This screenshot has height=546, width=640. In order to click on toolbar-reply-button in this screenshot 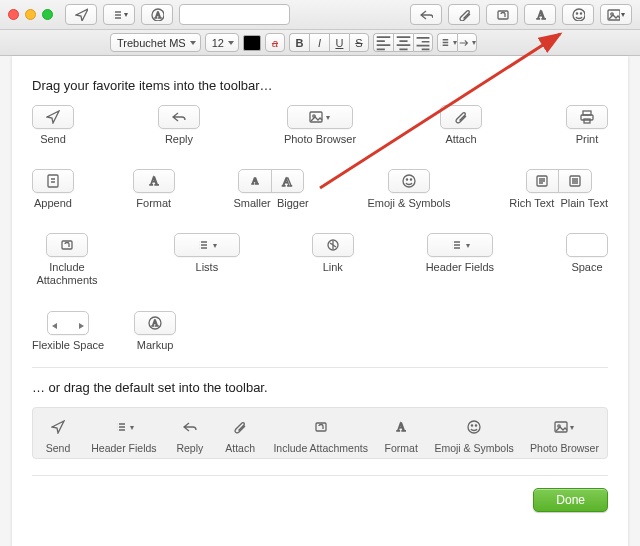, I will do `click(426, 14)`.